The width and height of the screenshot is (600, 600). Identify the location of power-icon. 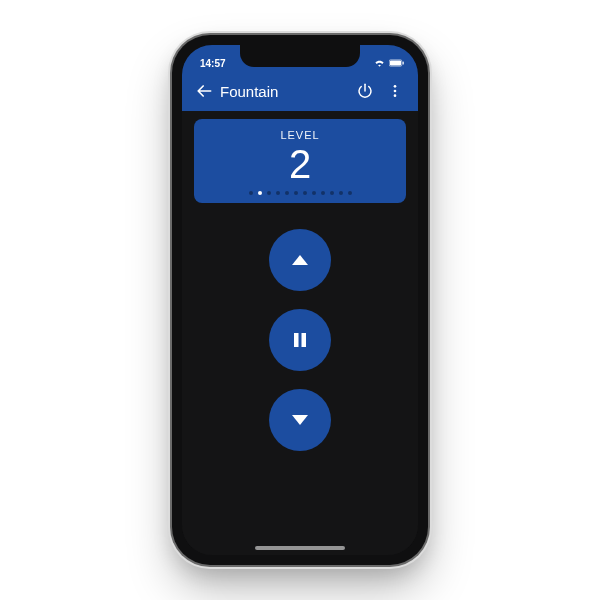
(365, 91).